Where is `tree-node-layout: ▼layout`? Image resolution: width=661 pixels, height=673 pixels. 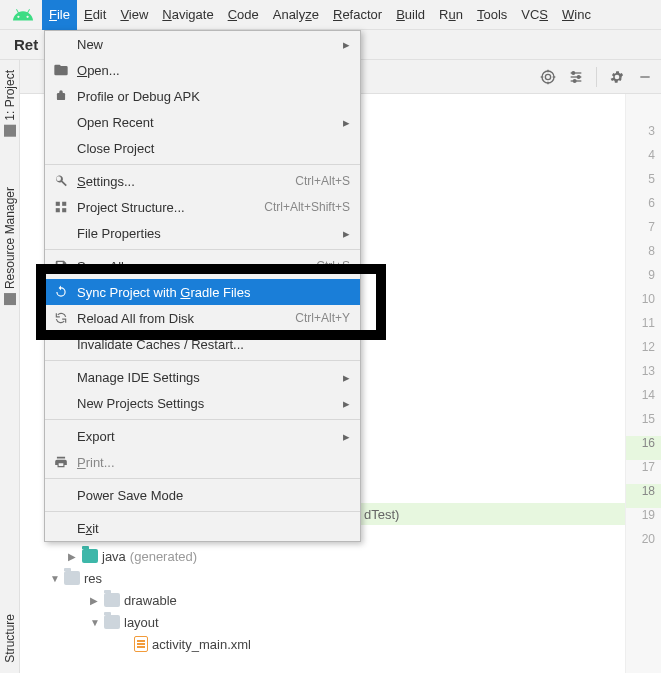
tree-node-layout: ▼layout is located at coordinates (170, 622).